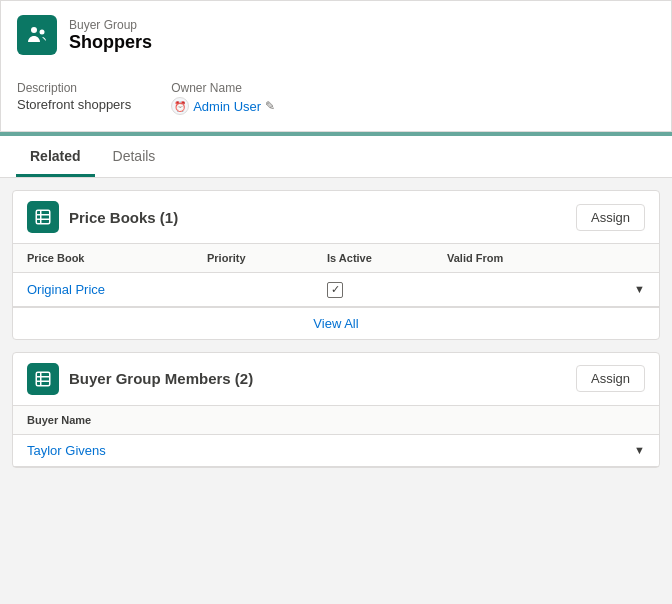 Image resolution: width=672 pixels, height=604 pixels. Describe the element at coordinates (180, 106) in the screenshot. I see `owner-avatar-icon: ⏰` at that location.